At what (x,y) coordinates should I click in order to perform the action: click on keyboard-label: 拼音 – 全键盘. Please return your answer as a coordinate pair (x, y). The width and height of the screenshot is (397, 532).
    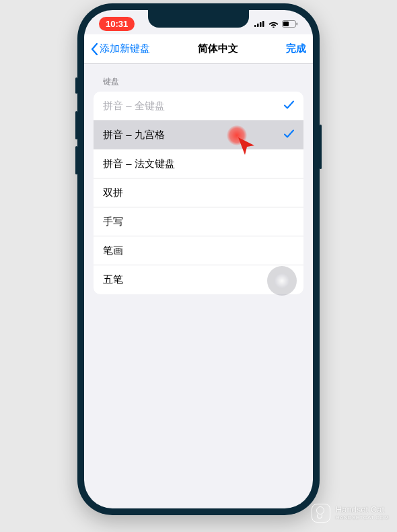
    Looking at the image, I should click on (134, 106).